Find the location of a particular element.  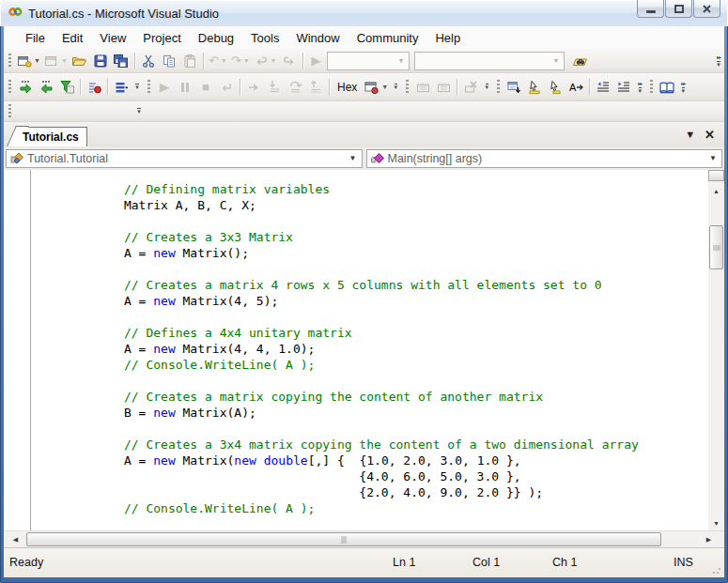

code-line: // Console.WriteLine( A ); is located at coordinates (337, 364).